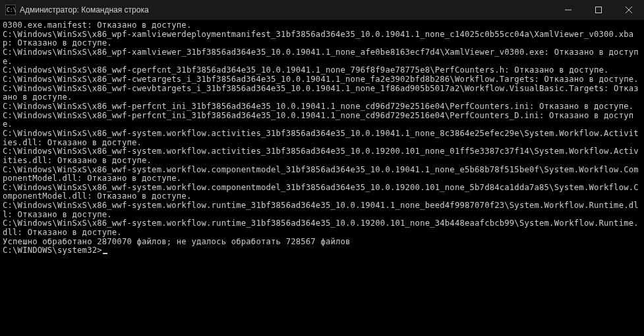 The width and height of the screenshot is (644, 336). Describe the element at coordinates (322, 94) in the screenshot. I see `terminal-line: C:\Windows\WinSxS\x86_wwf-cwevbtargets_i…` at that location.